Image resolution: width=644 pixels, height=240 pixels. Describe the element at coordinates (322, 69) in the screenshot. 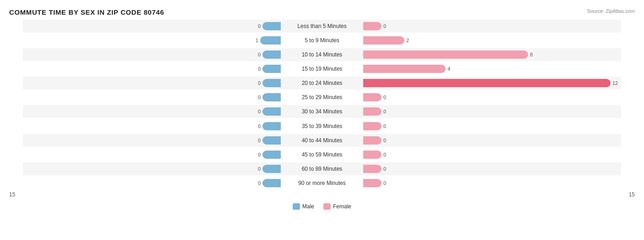

I see `bar-label: 15 to 19 Minutes` at that location.